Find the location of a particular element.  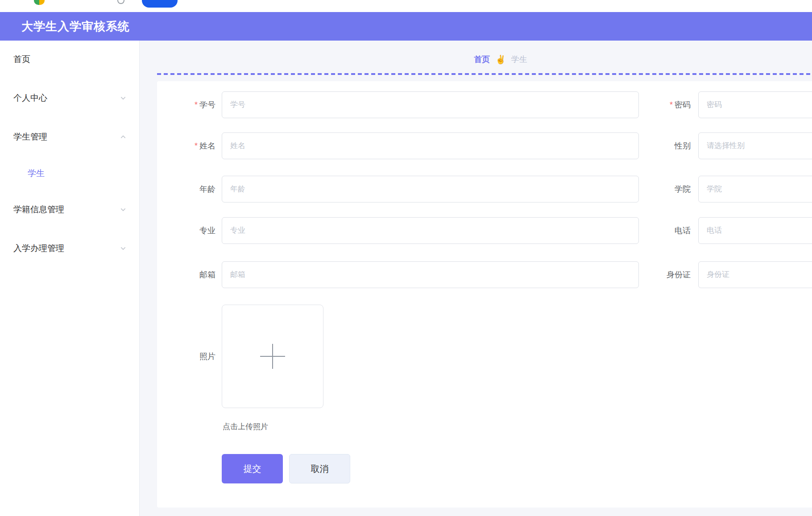

college-label: 学院 is located at coordinates (651, 189).